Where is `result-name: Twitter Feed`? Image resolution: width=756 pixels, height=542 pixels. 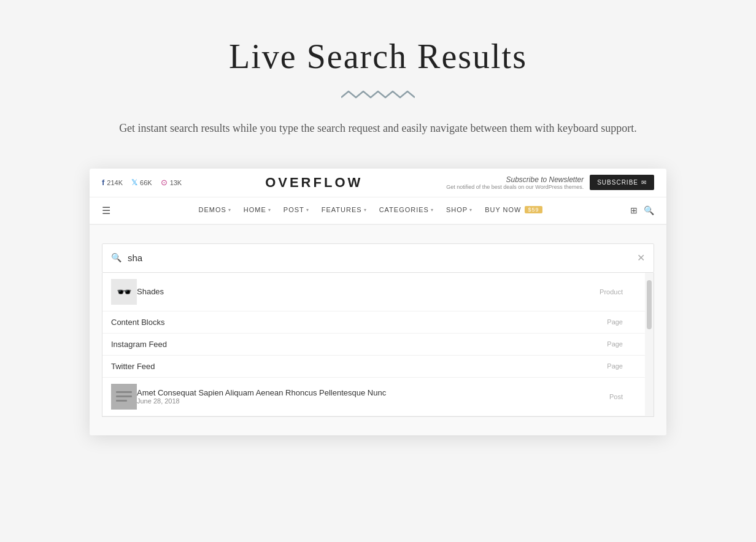 result-name: Twitter Feed is located at coordinates (378, 367).